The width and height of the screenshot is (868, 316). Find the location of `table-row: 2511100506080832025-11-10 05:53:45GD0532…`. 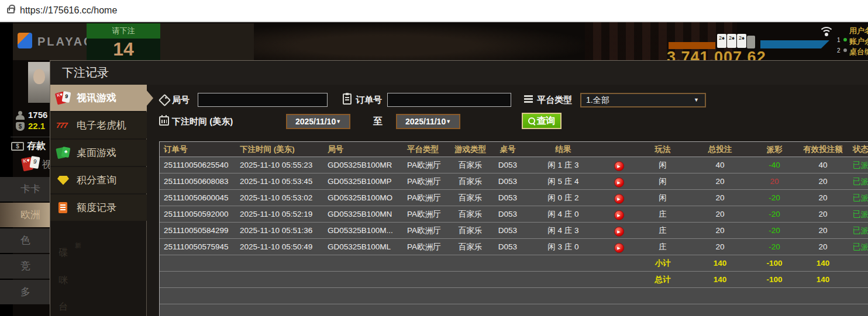

table-row: 2511100506080832025-11-10 05:53:45GD0532… is located at coordinates (514, 182).